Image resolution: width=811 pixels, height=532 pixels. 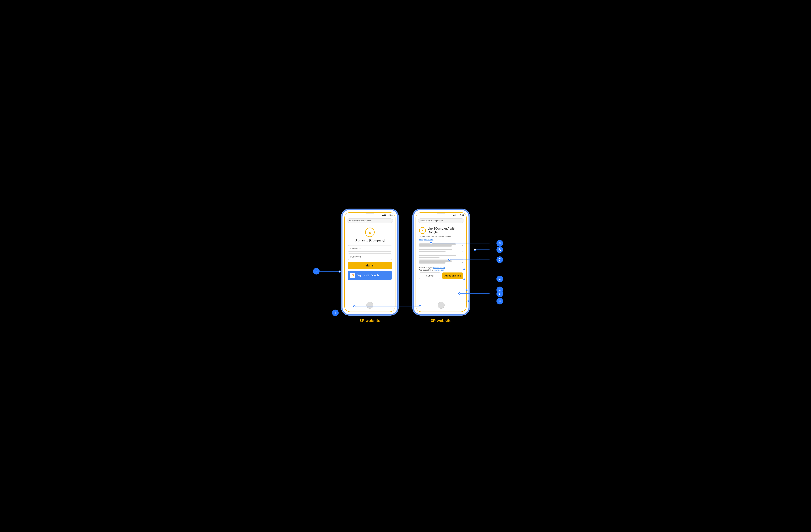 What do you see at coordinates (439, 270) in the screenshot?
I see `unlink-link: example.com` at bounding box center [439, 270].